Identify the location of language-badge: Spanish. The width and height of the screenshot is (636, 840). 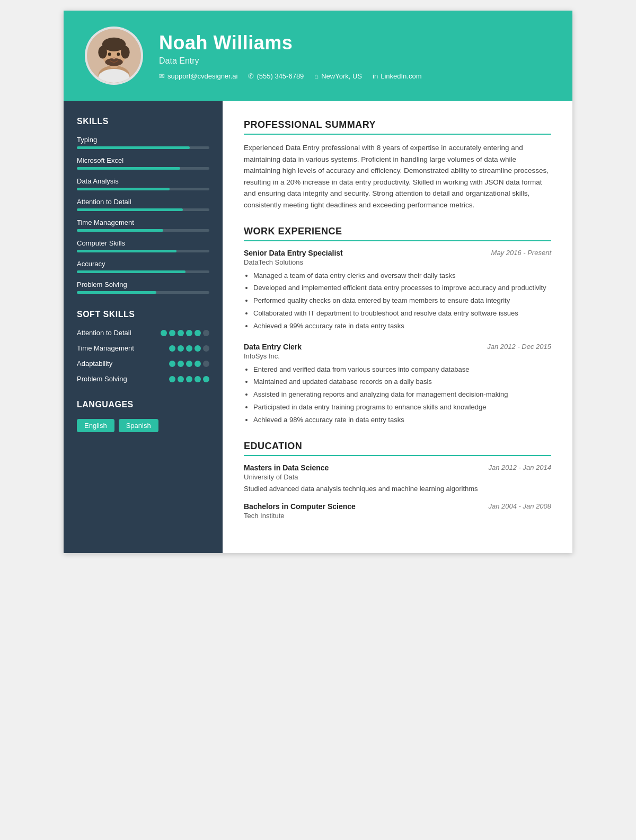
(139, 425).